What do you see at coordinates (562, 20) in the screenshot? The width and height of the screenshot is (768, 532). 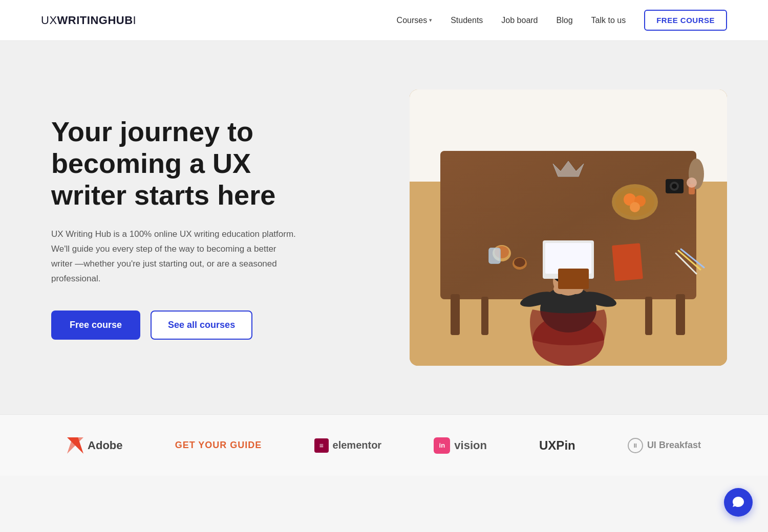 I see `main-nav: Courses ▾ Students Job board Blog Talk t…` at bounding box center [562, 20].